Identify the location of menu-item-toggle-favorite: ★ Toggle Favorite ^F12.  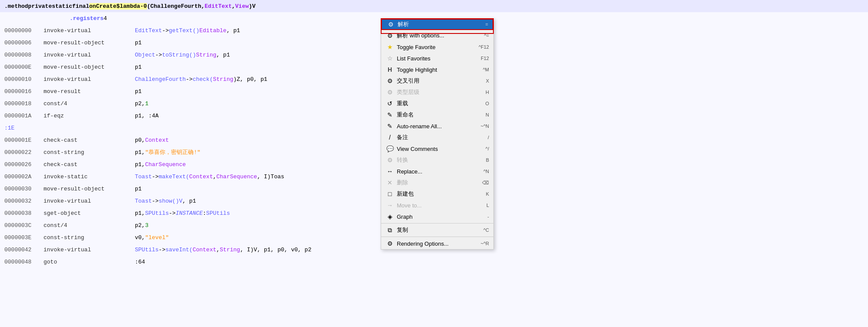
(437, 47).